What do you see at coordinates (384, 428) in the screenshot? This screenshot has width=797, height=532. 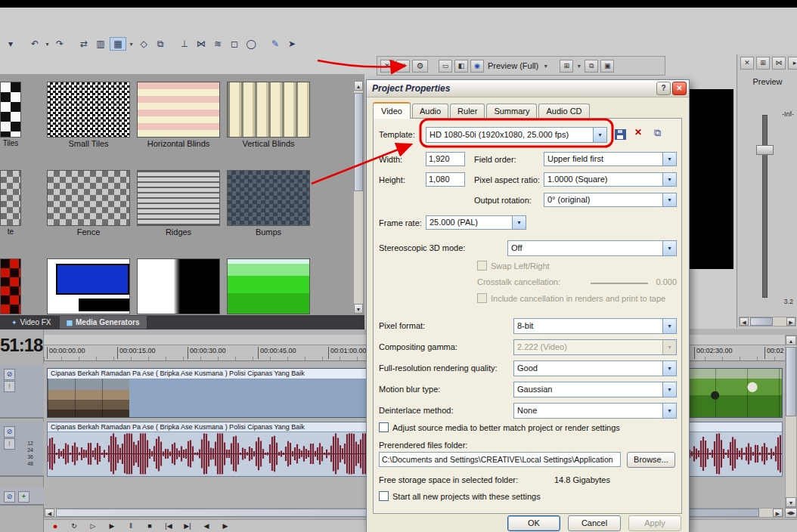 I see `adjust-source-checkbox` at bounding box center [384, 428].